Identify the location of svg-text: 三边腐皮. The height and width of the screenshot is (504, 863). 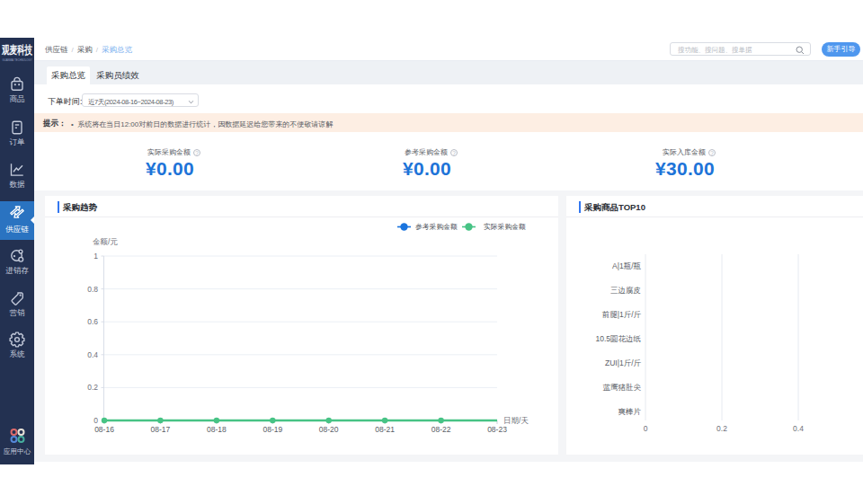
(626, 290).